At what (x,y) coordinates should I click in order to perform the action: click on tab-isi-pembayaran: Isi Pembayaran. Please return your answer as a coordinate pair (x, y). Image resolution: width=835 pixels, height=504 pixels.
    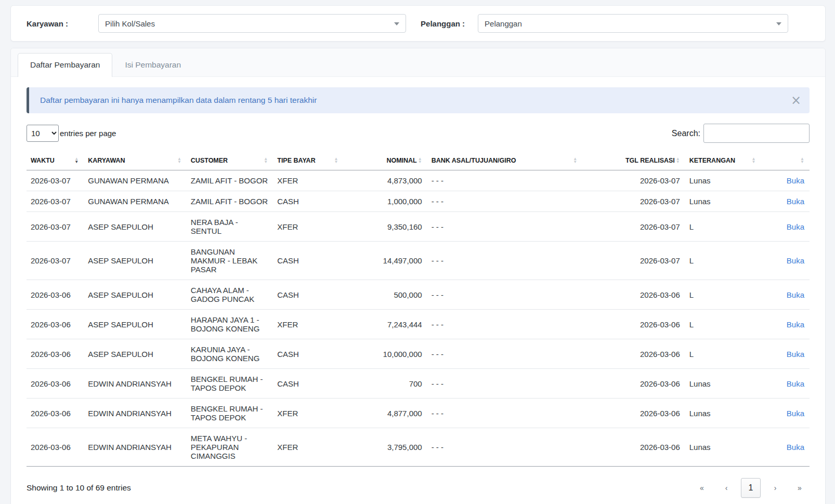
    Looking at the image, I should click on (153, 65).